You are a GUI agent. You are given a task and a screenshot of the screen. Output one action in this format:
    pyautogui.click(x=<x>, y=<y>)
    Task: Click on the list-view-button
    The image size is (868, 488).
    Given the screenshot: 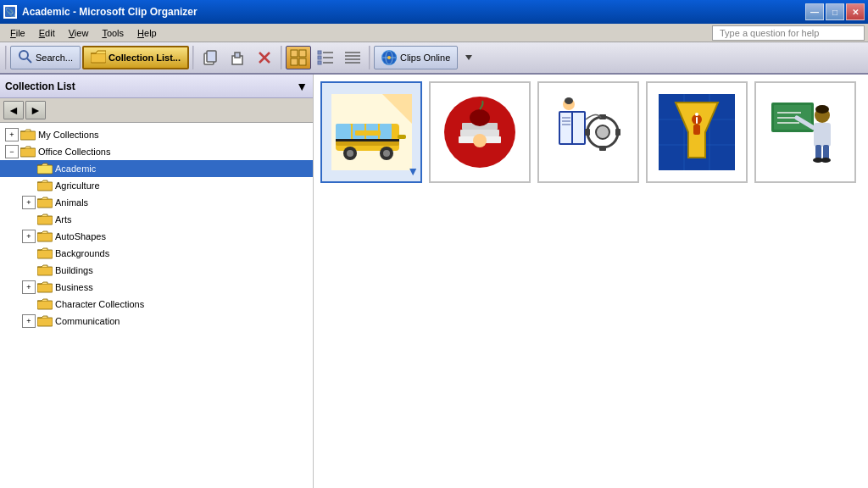 What is the action you would take?
    pyautogui.click(x=326, y=58)
    